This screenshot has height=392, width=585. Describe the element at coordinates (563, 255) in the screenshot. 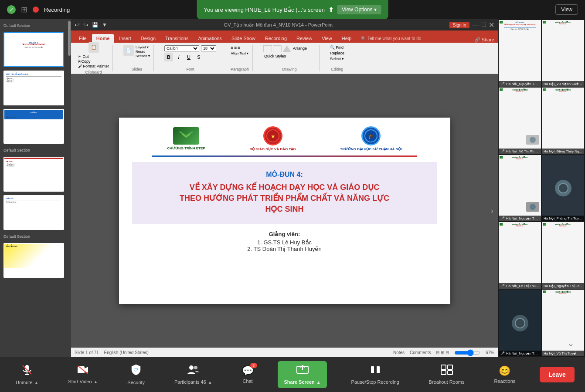

I see `participant-tile-8: KHÓA BỒI DƯỠNG MÔ ĐUN 4... Hà Nội_Nguyễn…` at that location.